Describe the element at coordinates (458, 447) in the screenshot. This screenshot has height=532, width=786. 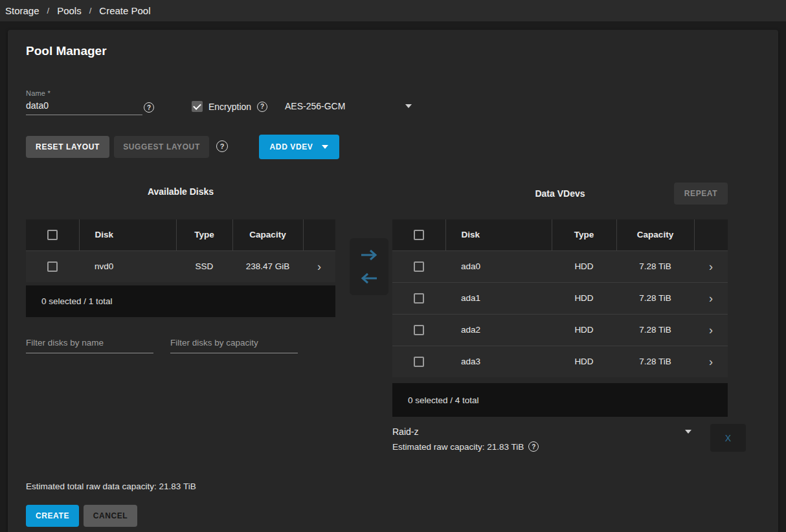
I see `estimated-raw-capacity-text: Estimated raw capacity: 21.83 TiB` at that location.